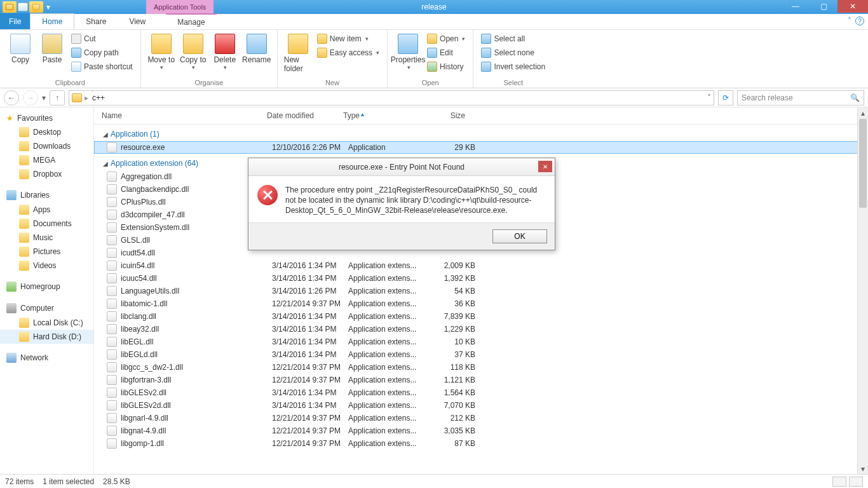  What do you see at coordinates (102, 39) in the screenshot?
I see `cut-button: Cut` at bounding box center [102, 39].